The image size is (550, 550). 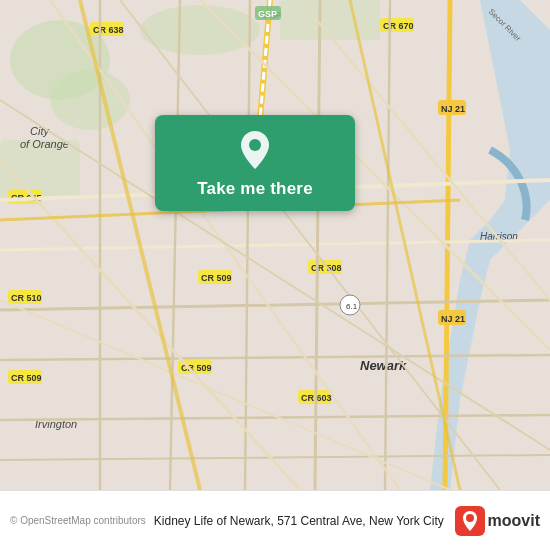 What do you see at coordinates (255, 189) in the screenshot?
I see `take-me-there-label: Take me there` at bounding box center [255, 189].